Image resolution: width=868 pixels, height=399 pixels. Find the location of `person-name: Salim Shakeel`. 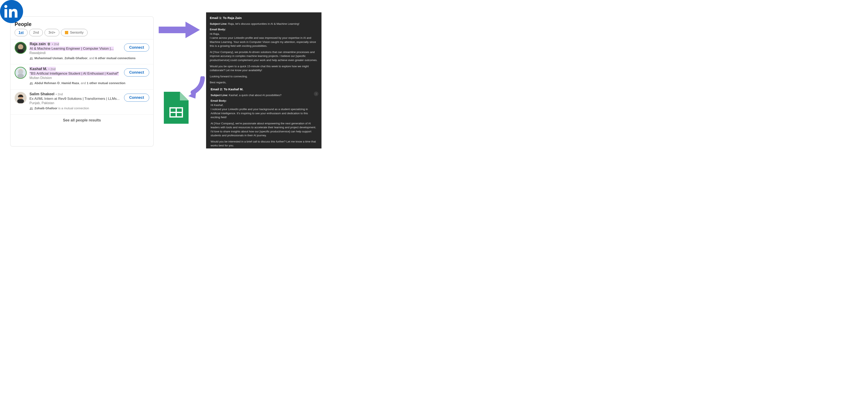

person-name: Salim Shakeel is located at coordinates (42, 94).